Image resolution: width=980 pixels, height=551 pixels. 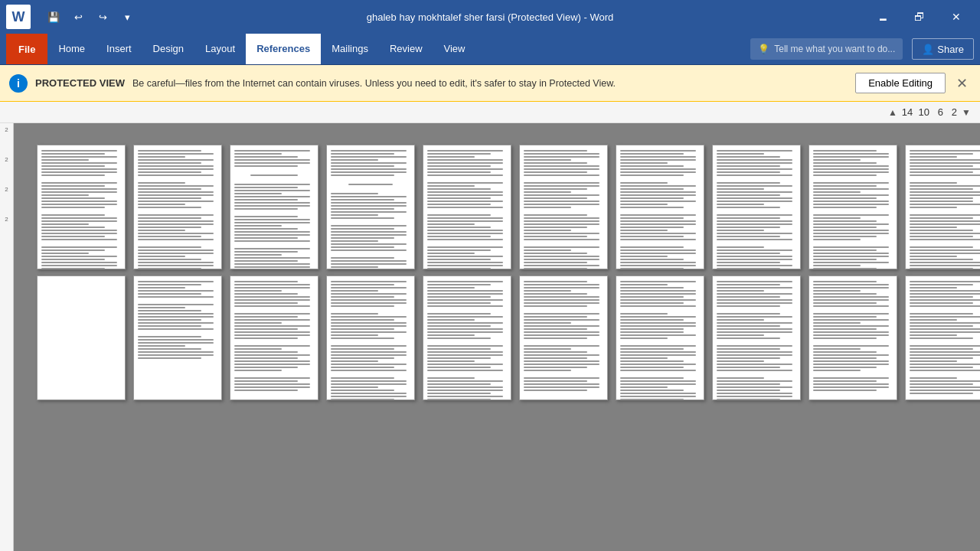 What do you see at coordinates (883, 17) in the screenshot?
I see `minimize-button: 🗕` at bounding box center [883, 17].